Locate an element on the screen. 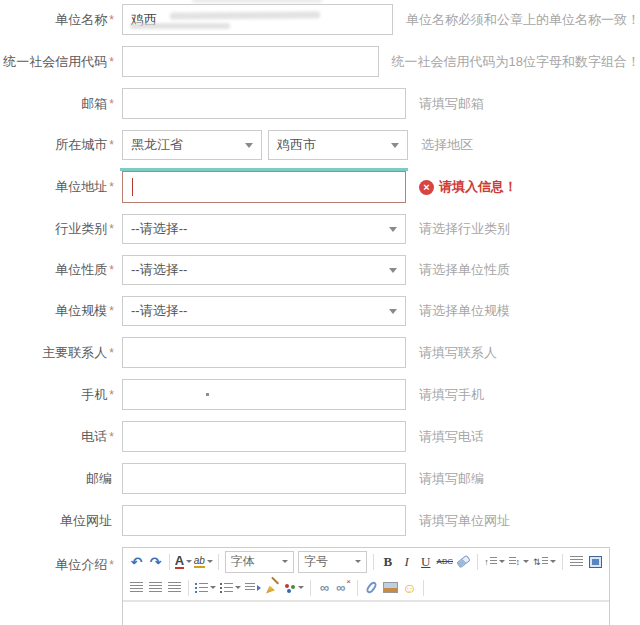 The image size is (640, 625). unlink-x-icon: × is located at coordinates (348, 582).